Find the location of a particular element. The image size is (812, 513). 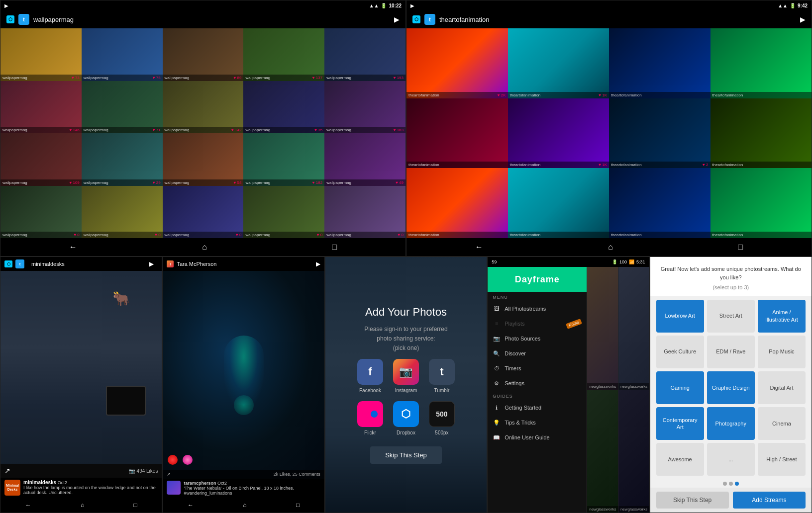

menu-item-settings: ⚙ Settings is located at coordinates (537, 383).